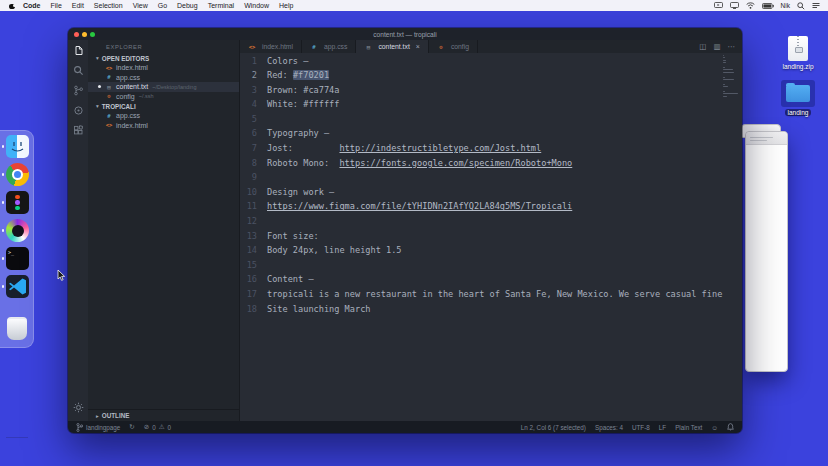 The height and width of the screenshot is (466, 828). Describe the element at coordinates (420, 206) in the screenshot. I see `link-text: https://www.figma.com/file/tYHIDNn2IAfYQ…` at that location.